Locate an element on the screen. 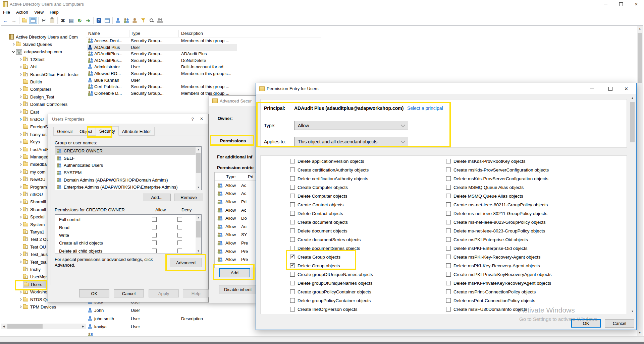 The width and height of the screenshot is (644, 344). create-user-icon is located at coordinates (118, 20).